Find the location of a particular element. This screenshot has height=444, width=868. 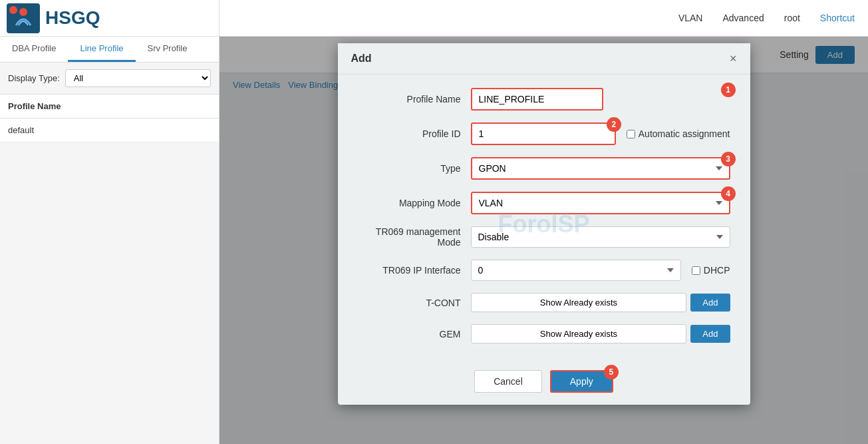

mapping-mode-label: Mapping Mode is located at coordinates (414, 203).